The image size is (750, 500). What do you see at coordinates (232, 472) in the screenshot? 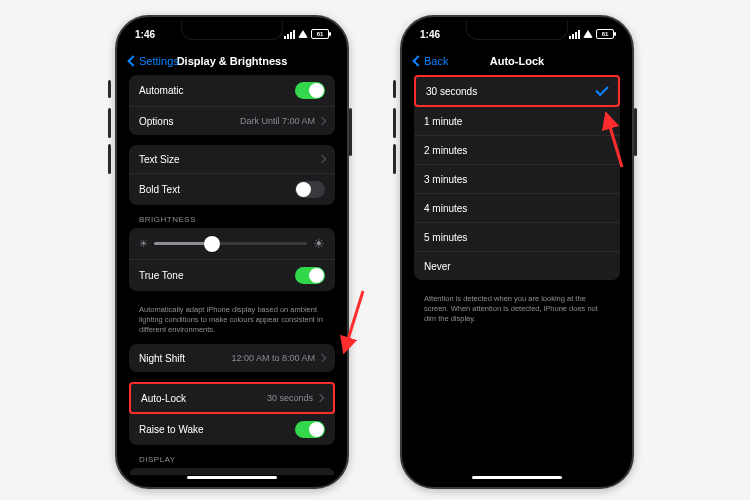
I see `group-display: Display Zoom Default` at bounding box center [232, 472].